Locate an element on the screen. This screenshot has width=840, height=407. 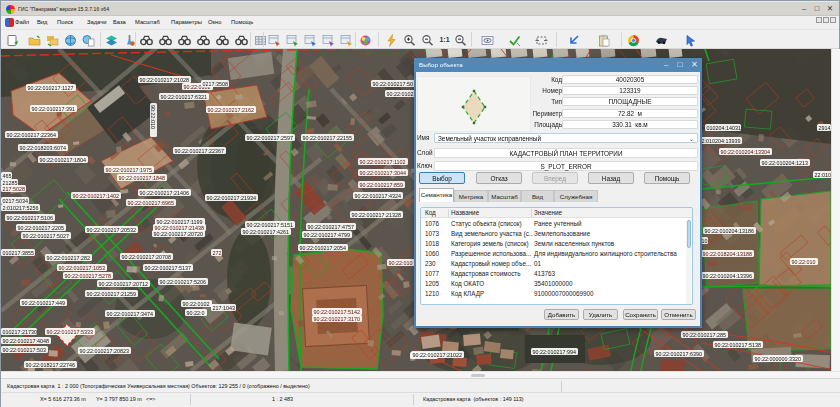
svg-text: 90:22:010217:22155 is located at coordinates (328, 138).